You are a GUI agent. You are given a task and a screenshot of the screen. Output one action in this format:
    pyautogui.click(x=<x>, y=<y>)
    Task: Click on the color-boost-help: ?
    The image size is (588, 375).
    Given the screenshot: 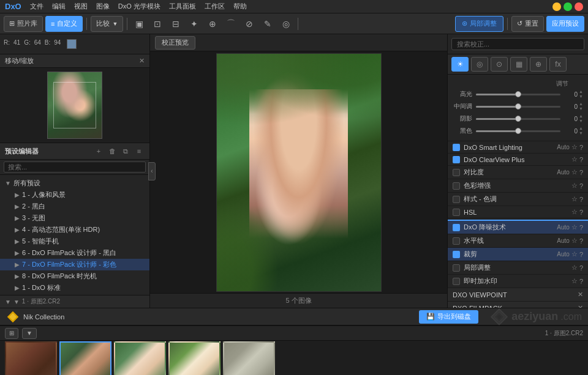 What is the action you would take?
    pyautogui.click(x=581, y=186)
    